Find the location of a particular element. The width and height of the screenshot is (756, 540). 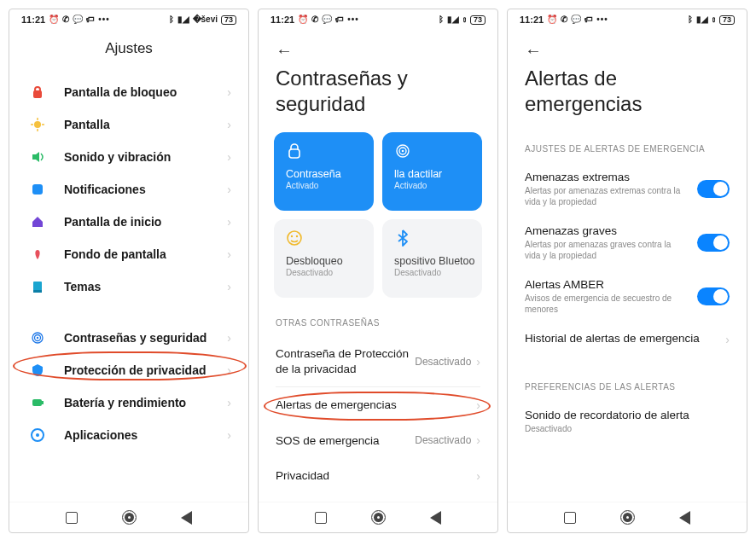

alarm-icon: ⏰ is located at coordinates (54, 20).